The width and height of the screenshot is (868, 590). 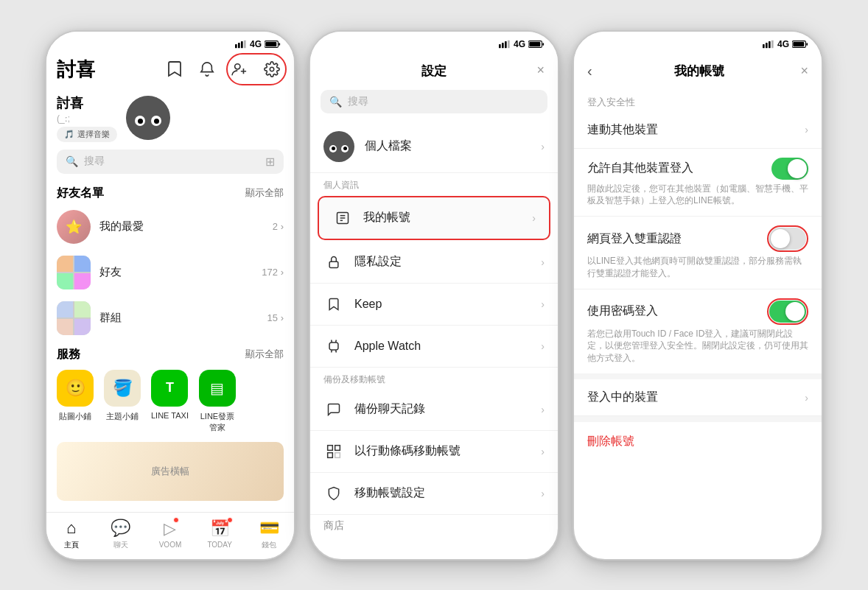 I want to click on friend-item-groups: 群組 15 ›, so click(x=170, y=318).